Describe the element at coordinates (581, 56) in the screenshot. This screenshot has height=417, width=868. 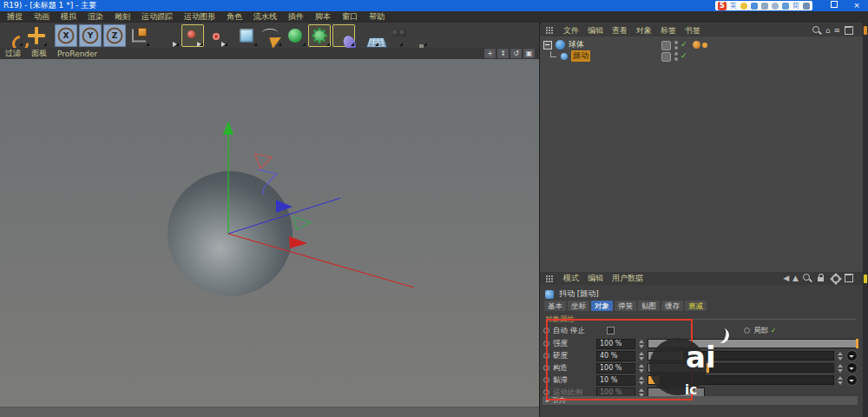
I see `object-name: 颤动` at that location.